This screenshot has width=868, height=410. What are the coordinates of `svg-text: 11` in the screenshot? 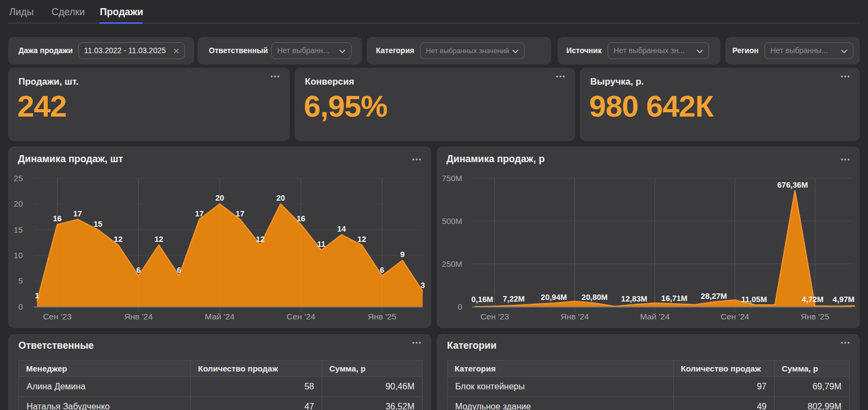 It's located at (321, 244).